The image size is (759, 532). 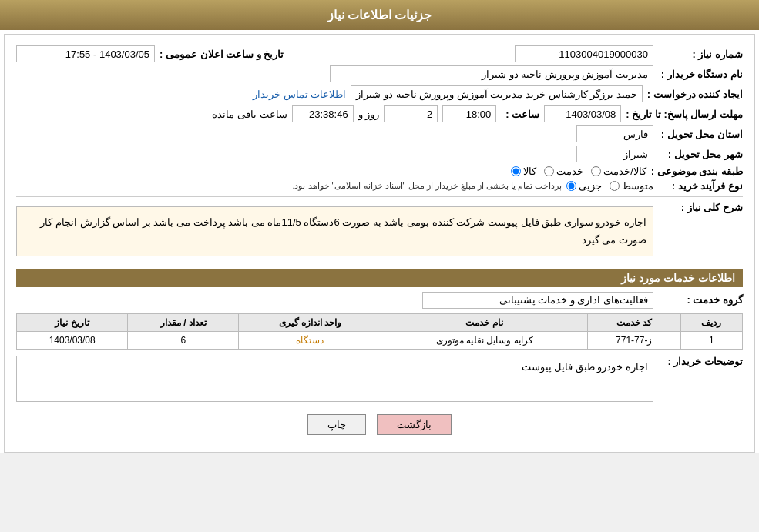 What do you see at coordinates (379, 331) in the screenshot?
I see `service-table: ردیف کد خدمت نام خدمت واحد اندازه گیری ت…` at bounding box center [379, 331].